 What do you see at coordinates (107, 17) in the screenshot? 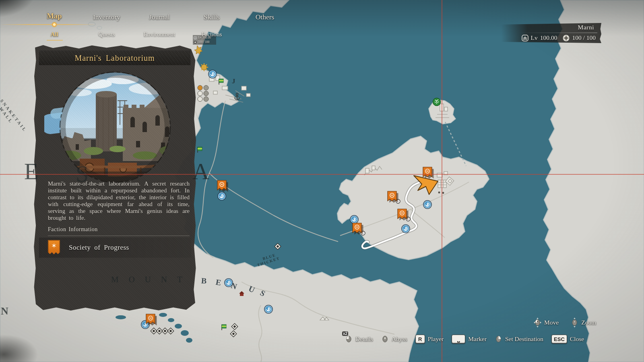
I see `tab-inventory: Inventory` at bounding box center [107, 17].